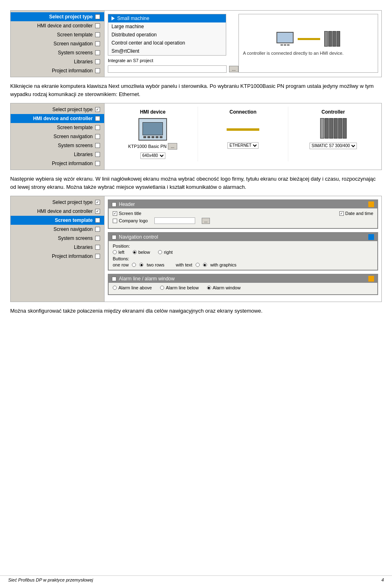 The width and height of the screenshot is (392, 584). Describe the element at coordinates (57, 256) in the screenshot. I see `sidebar3-project-info: Project information` at that location.